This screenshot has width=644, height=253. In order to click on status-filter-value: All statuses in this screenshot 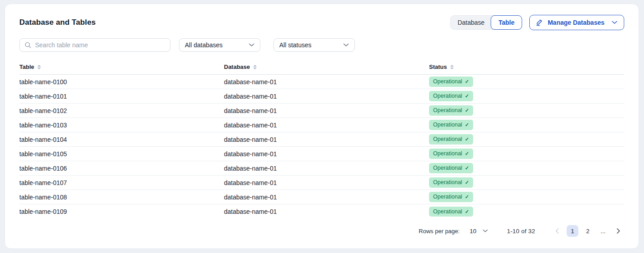, I will do `click(295, 45)`.